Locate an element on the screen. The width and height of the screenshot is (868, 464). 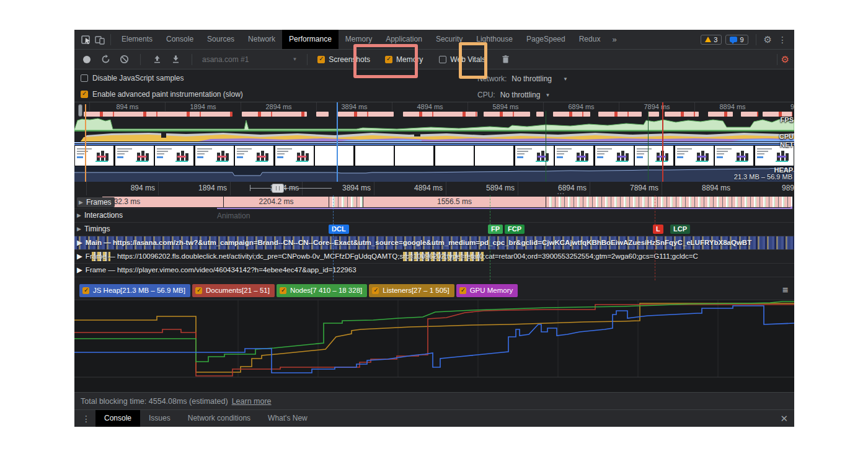
overview-left-handle is located at coordinates (81, 110).